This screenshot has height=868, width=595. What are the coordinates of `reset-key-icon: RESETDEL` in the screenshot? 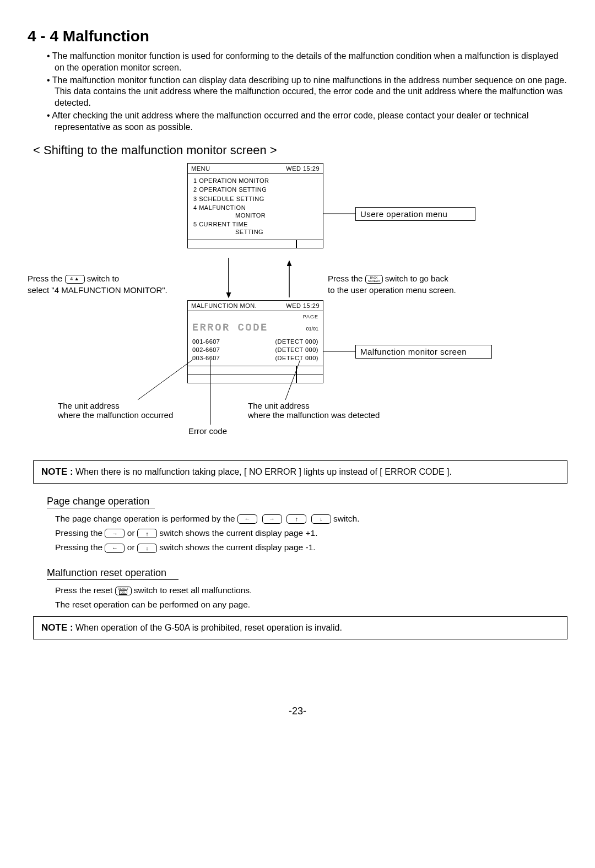 It's located at (123, 591).